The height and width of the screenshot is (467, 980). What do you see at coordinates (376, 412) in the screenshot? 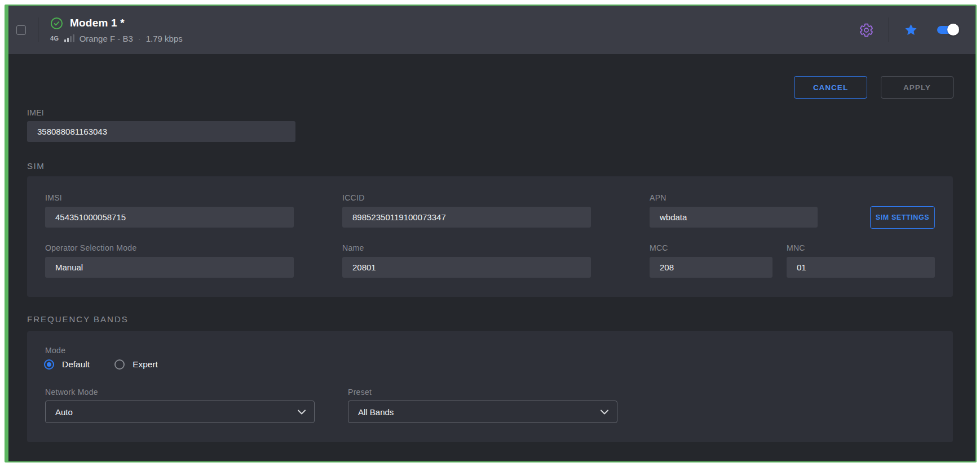
I see `preset-value: All Bands` at bounding box center [376, 412].